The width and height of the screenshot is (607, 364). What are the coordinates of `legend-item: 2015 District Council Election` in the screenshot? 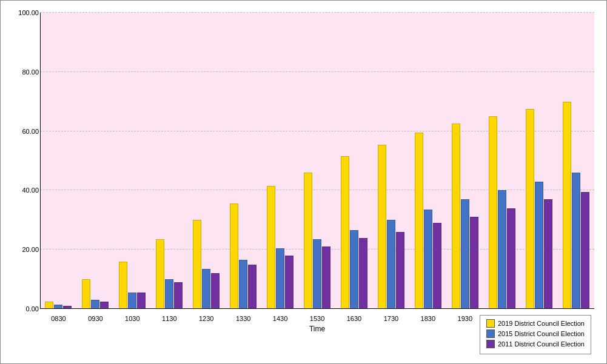 It's located at (535, 334).